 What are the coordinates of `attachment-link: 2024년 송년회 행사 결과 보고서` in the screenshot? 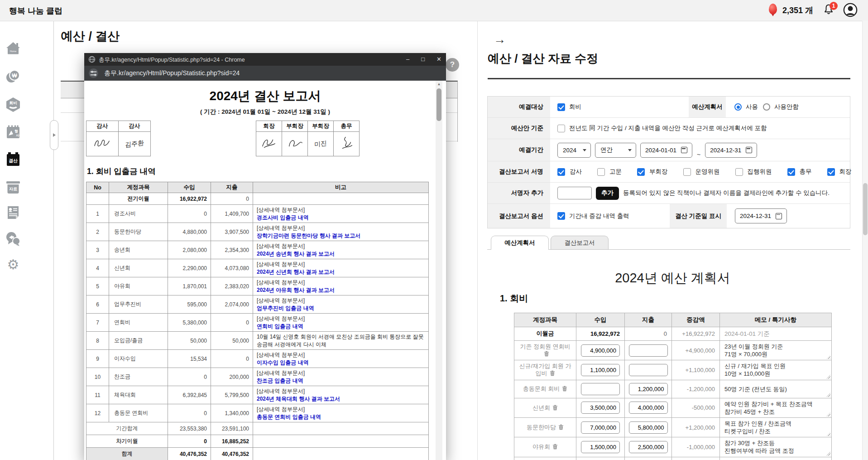 It's located at (296, 254).